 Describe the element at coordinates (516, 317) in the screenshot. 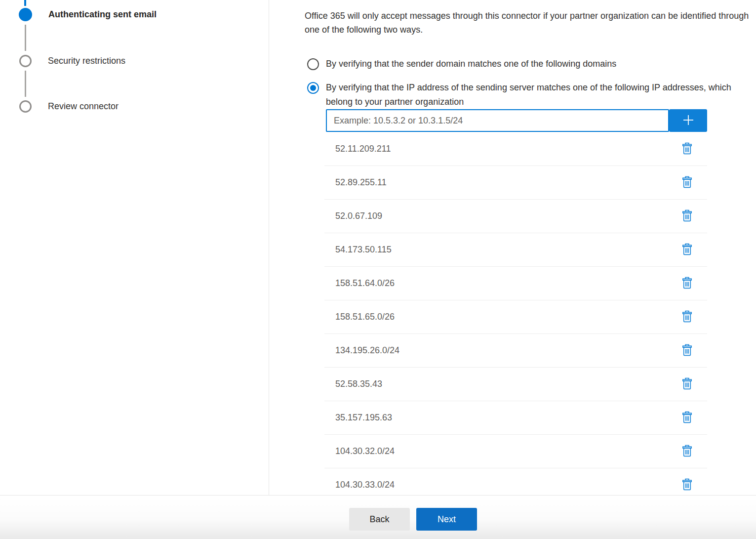

I see `ip-list-item: 158.51.65.0/26` at that location.